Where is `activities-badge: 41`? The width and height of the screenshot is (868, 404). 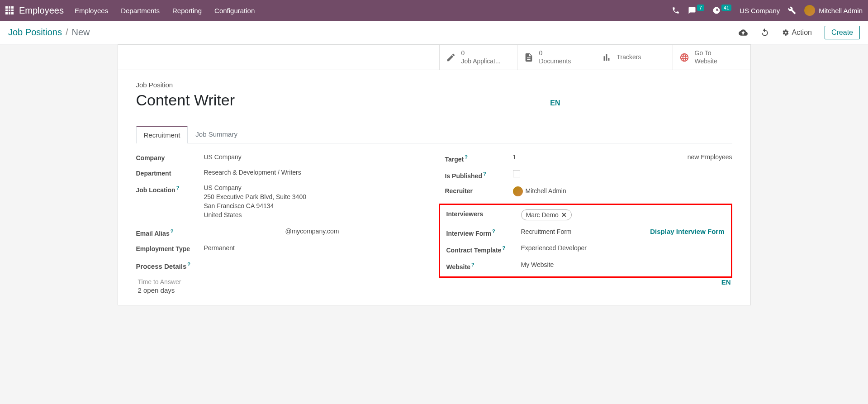 activities-badge: 41 is located at coordinates (726, 8).